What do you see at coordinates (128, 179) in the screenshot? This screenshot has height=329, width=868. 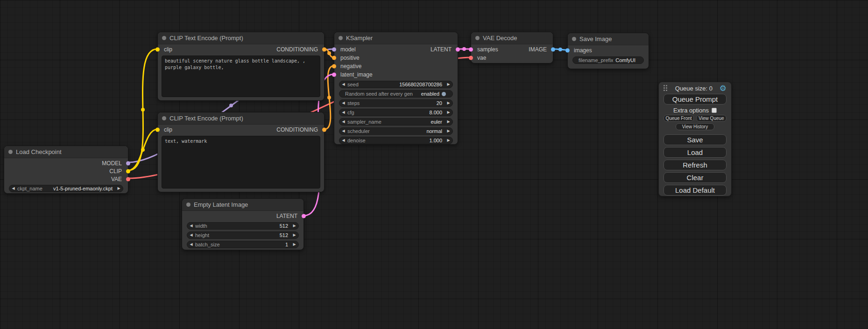 I see `output-slot-vae` at bounding box center [128, 179].